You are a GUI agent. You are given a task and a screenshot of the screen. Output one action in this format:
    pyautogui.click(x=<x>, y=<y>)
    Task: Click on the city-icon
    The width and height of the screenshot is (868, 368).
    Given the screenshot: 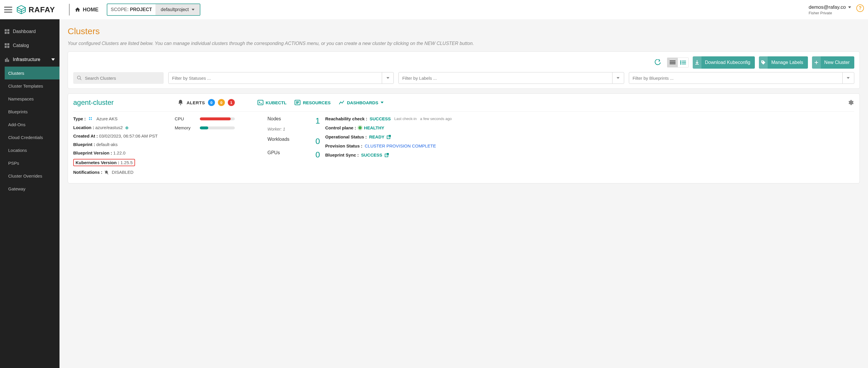 What is the action you would take?
    pyautogui.click(x=7, y=60)
    